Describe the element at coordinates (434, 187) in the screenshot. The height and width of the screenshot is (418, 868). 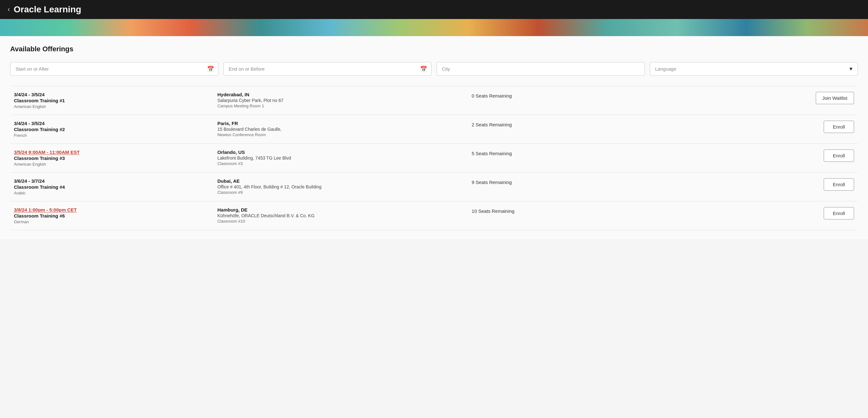
I see `table-row: 3/6/24 - 3/7/24 Classroom Training #4 Ar…` at that location.